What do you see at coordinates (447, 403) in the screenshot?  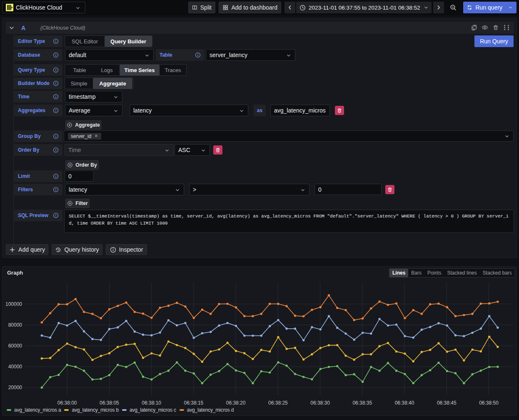 I see `svg-text: 06:38:45` at bounding box center [447, 403].